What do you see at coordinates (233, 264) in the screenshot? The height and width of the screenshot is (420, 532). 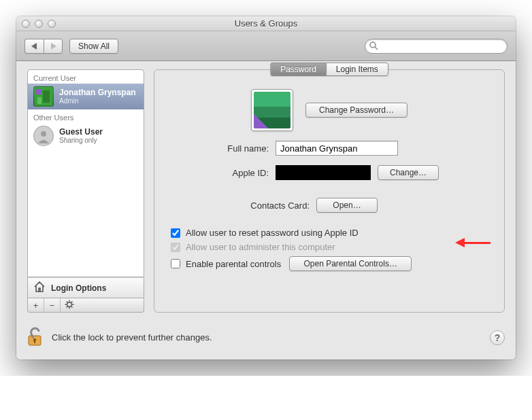 I see `parental-label: Enable parental controls` at bounding box center [233, 264].